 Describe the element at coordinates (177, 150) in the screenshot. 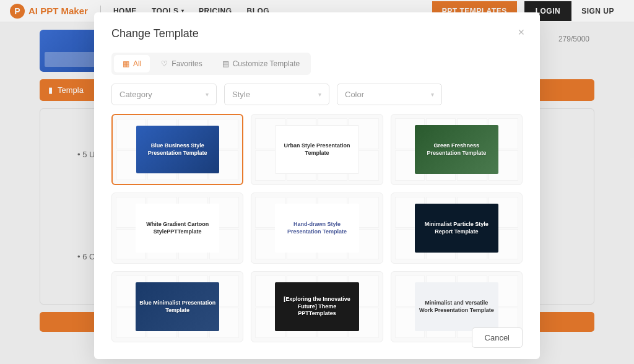

I see `template-card: Blue Business Style Presentation Templat…` at that location.